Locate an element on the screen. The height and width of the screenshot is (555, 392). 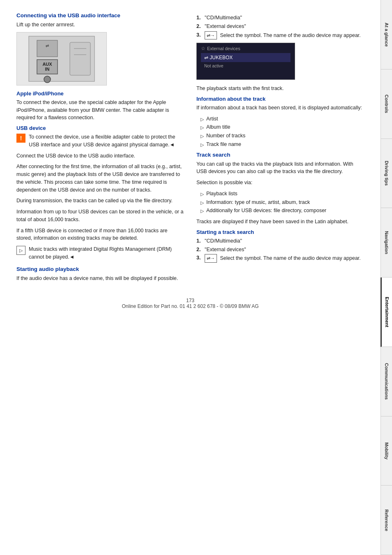
tab-at-a-glance: At a glance is located at coordinates (386, 35).